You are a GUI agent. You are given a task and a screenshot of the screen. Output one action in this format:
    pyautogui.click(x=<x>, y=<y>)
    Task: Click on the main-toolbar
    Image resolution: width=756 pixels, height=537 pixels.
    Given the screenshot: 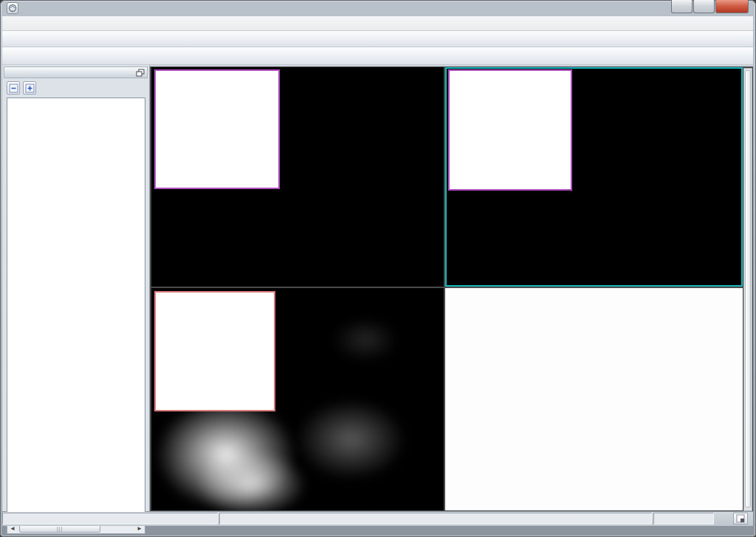 What is the action you would take?
    pyautogui.click(x=378, y=39)
    